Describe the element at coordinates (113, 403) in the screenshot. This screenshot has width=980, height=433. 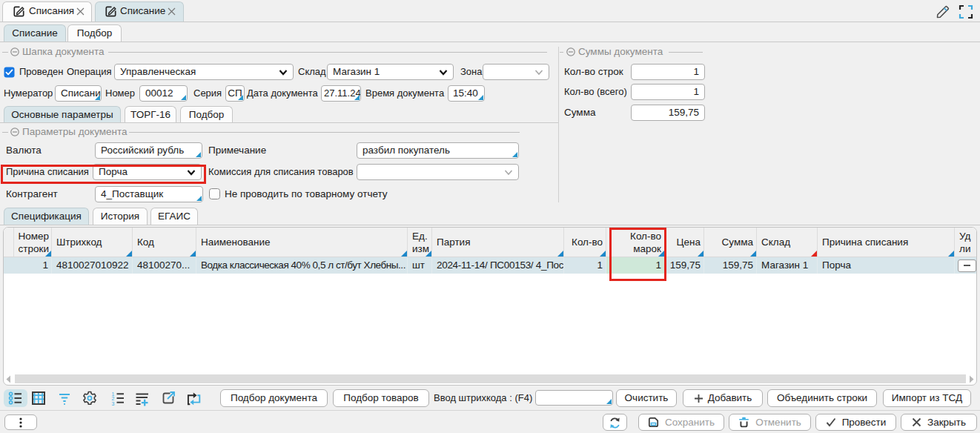
I see `svg-text: 3` at that location.